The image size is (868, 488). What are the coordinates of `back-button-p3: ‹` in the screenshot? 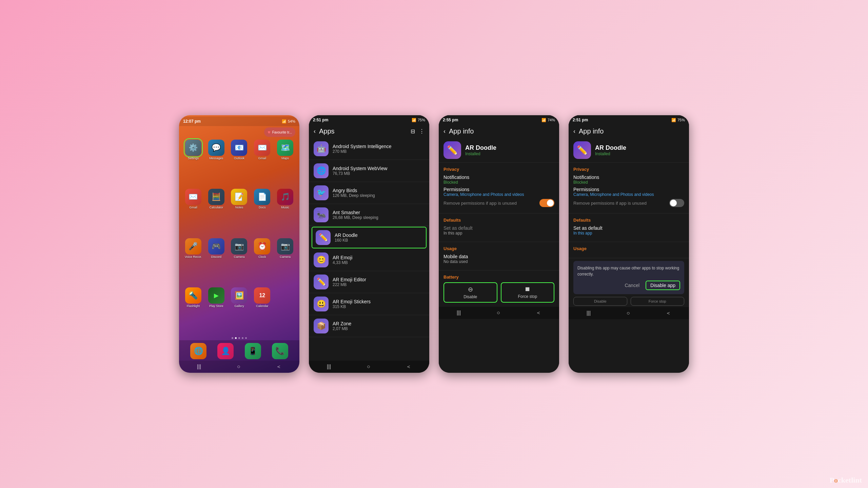 It's located at (445, 131).